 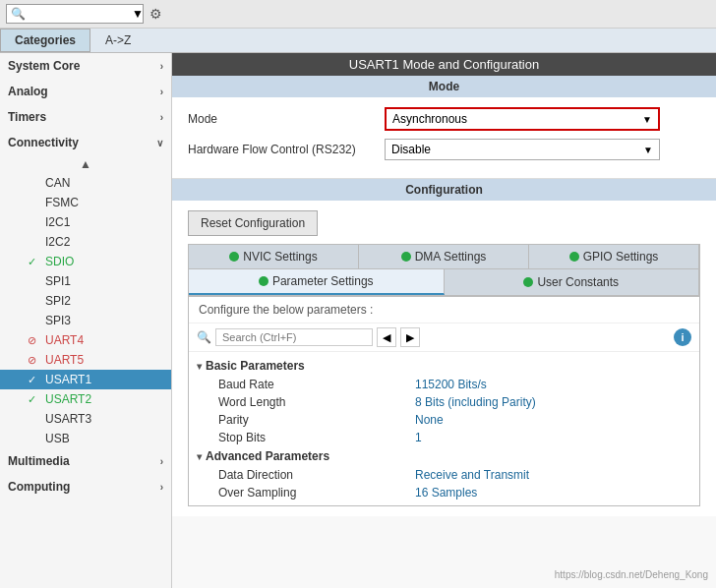 I want to click on search-param-input, so click(x=294, y=337).